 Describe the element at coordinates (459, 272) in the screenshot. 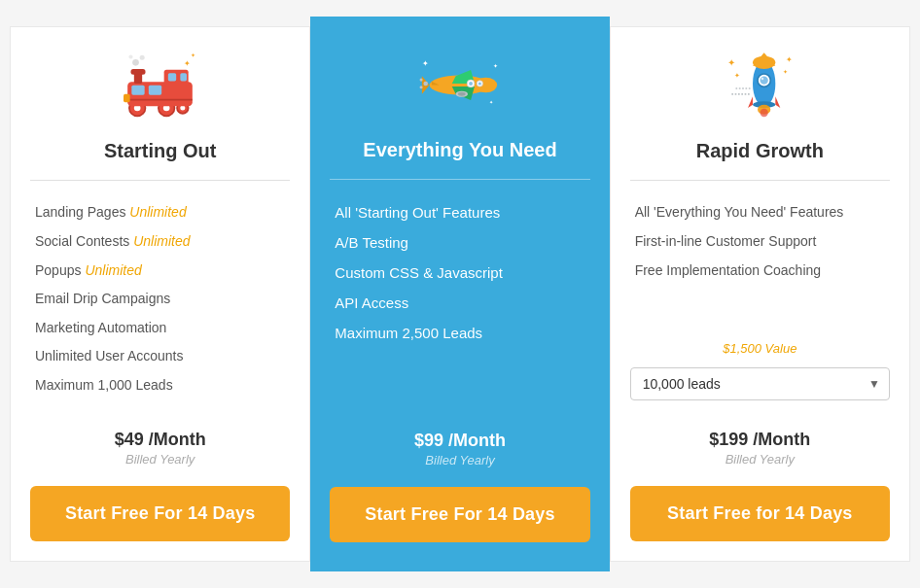

I see `features-list: All 'Starting Out' FeaturesA/B TestingCu…` at that location.